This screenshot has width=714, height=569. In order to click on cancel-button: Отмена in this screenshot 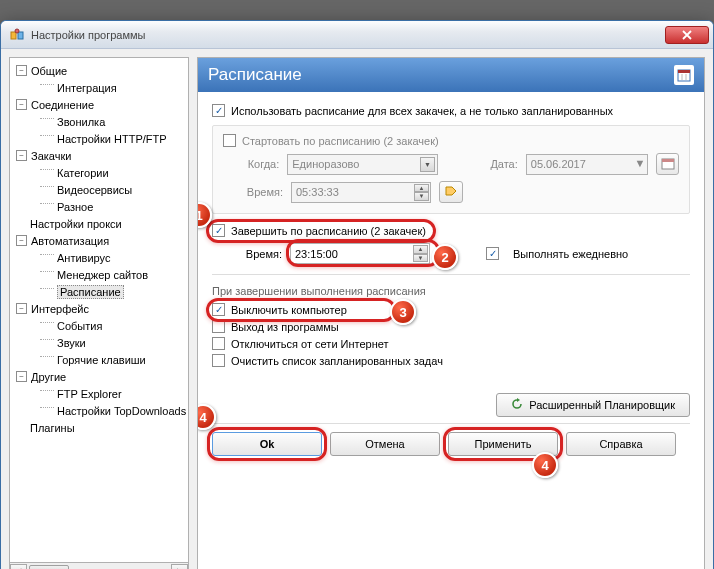, I will do `click(385, 444)`.